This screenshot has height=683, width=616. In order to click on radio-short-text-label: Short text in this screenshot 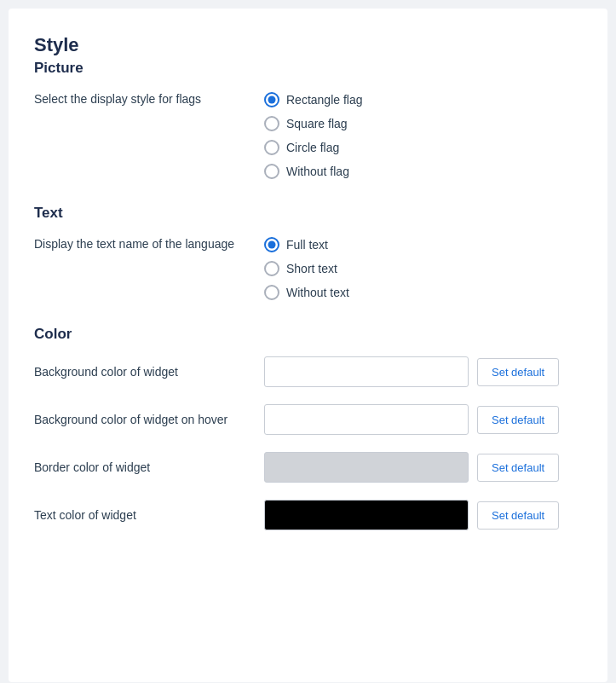, I will do `click(312, 269)`.